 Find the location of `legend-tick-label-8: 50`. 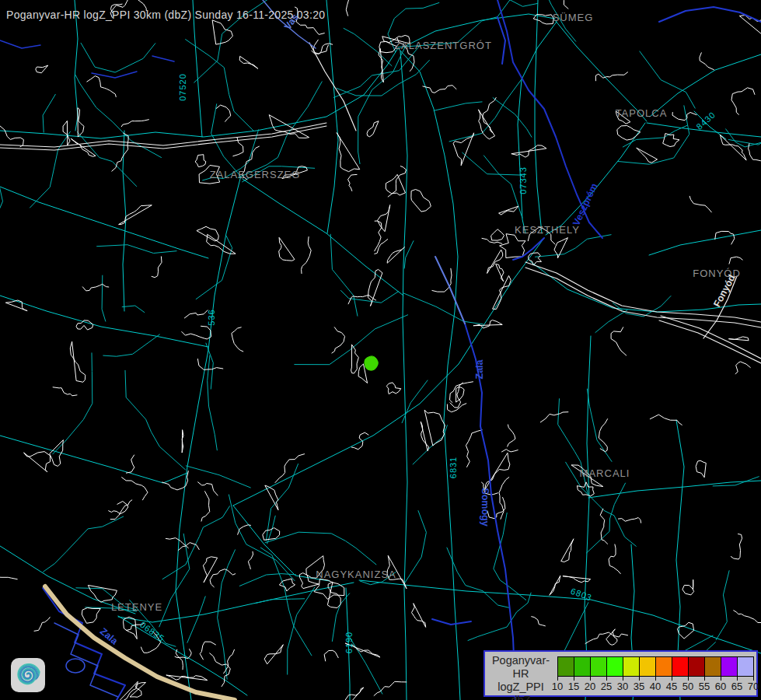

legend-tick-label-8: 50 is located at coordinates (688, 686).